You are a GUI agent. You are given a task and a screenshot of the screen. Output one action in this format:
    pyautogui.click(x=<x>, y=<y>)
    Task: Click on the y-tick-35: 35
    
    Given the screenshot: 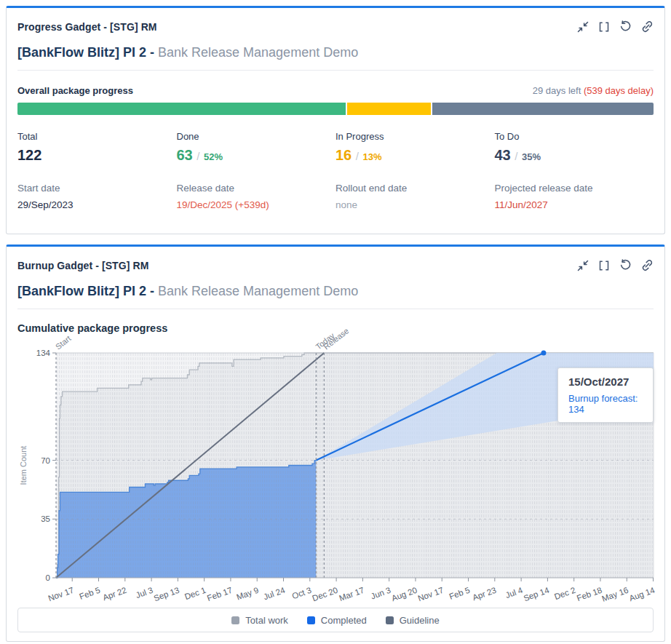 What is the action you would take?
    pyautogui.click(x=45, y=519)
    